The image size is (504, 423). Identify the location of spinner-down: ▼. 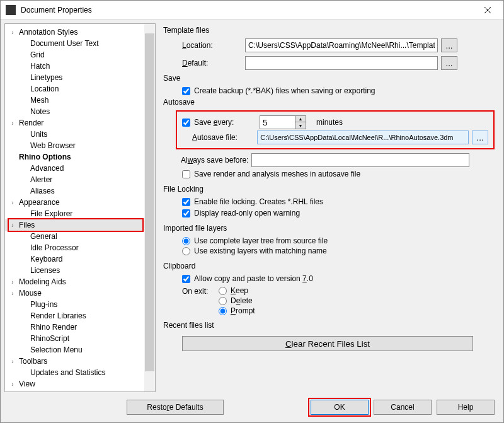
(301, 125).